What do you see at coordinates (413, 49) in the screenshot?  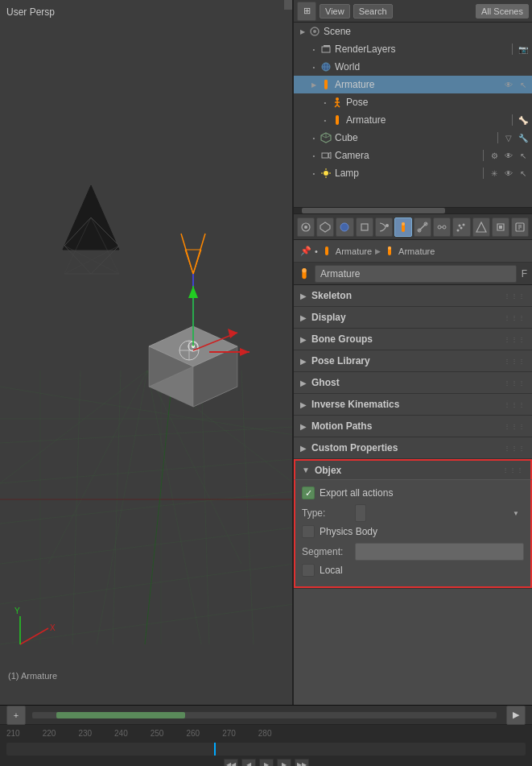 I see `tree-item-renderlayers: • RenderLayers 📷` at bounding box center [413, 49].